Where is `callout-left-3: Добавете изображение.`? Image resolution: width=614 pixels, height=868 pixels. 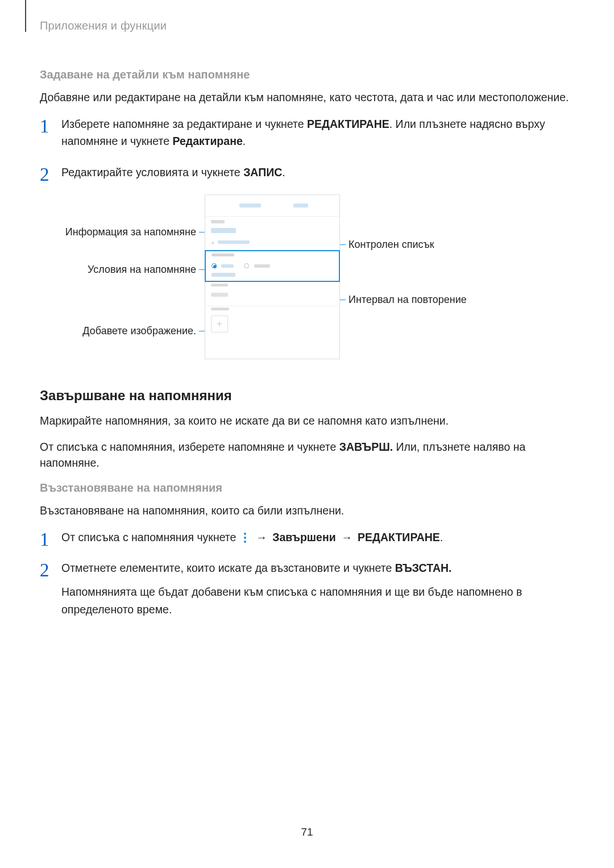
callout-left-3: Добавете изображение. is located at coordinates (118, 331).